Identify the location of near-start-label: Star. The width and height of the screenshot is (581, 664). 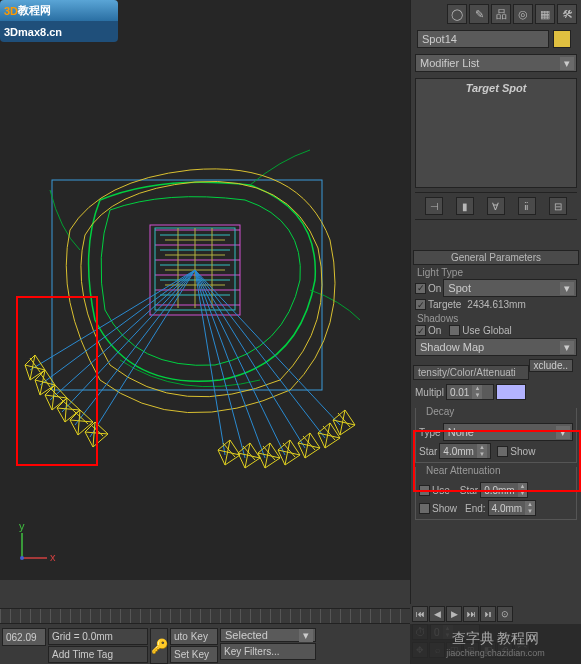
(469, 490).